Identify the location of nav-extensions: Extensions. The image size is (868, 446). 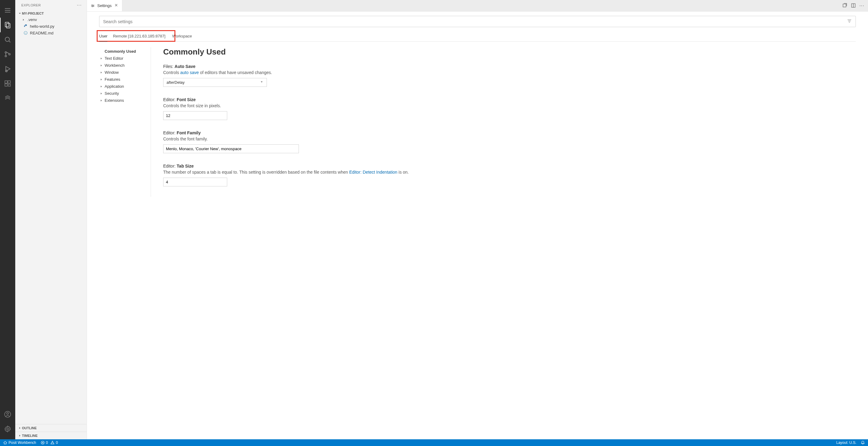
(123, 100).